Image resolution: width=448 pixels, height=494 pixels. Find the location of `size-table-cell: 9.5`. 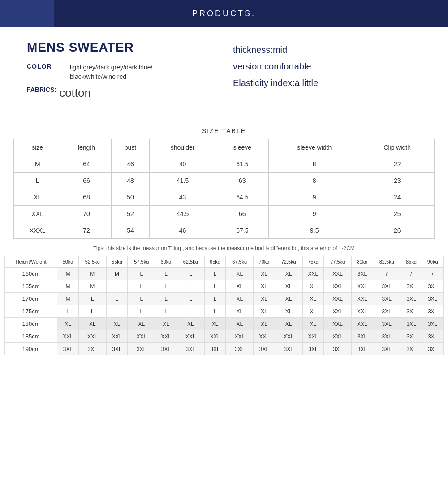

size-table-cell: 9.5 is located at coordinates (314, 230).